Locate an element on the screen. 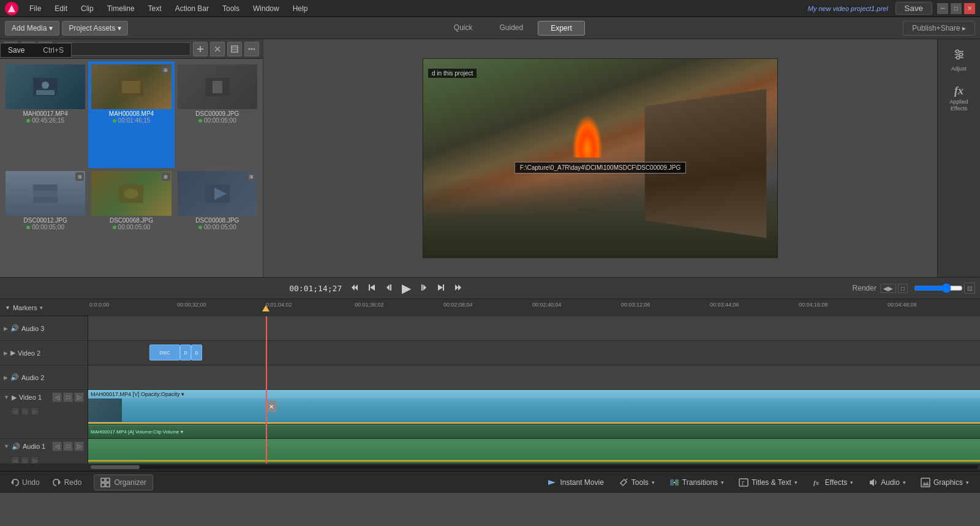 The width and height of the screenshot is (980, 526). tab-expert: Expert is located at coordinates (561, 28).